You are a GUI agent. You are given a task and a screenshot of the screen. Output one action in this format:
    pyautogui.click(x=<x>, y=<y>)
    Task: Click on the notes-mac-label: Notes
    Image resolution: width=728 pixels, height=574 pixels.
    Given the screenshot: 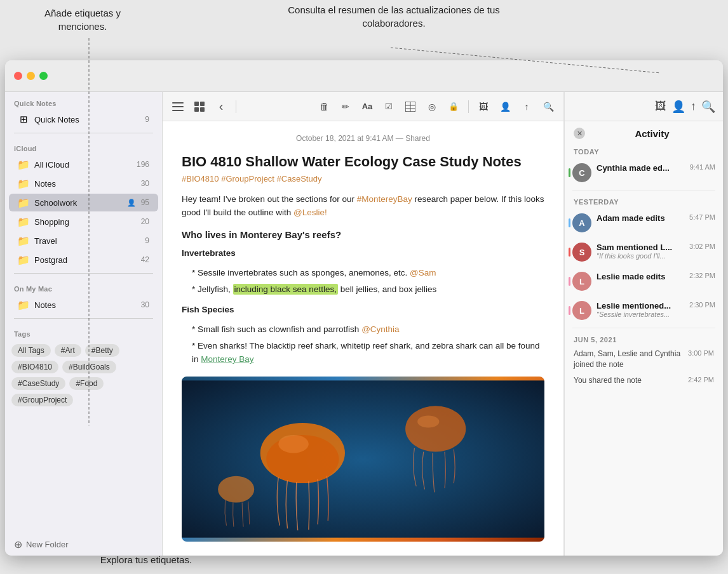 What is the action you would take?
    pyautogui.click(x=86, y=305)
    